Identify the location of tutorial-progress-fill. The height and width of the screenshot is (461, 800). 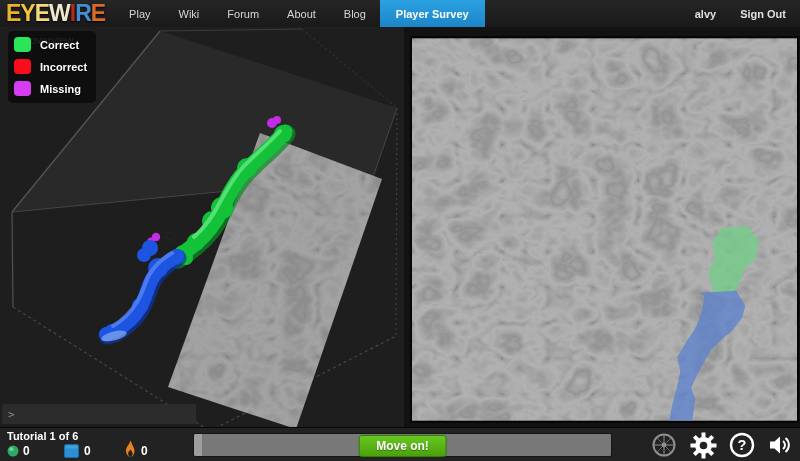
(198, 445).